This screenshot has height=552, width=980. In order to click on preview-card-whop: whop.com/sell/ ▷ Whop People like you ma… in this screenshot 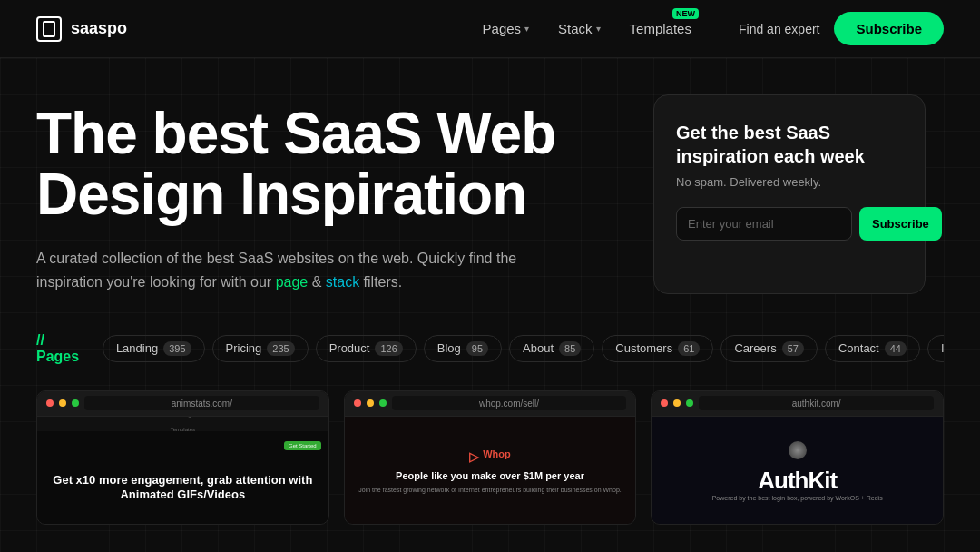, I will do `click(490, 458)`.